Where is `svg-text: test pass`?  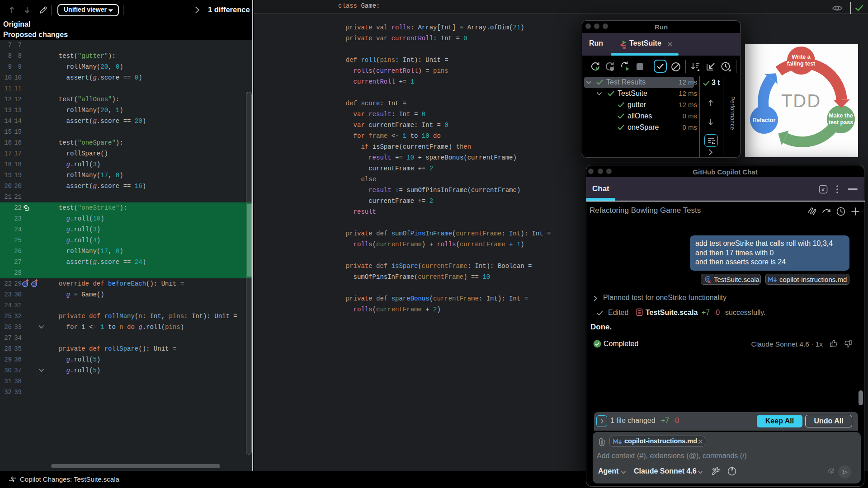
svg-text: test pass is located at coordinates (841, 122).